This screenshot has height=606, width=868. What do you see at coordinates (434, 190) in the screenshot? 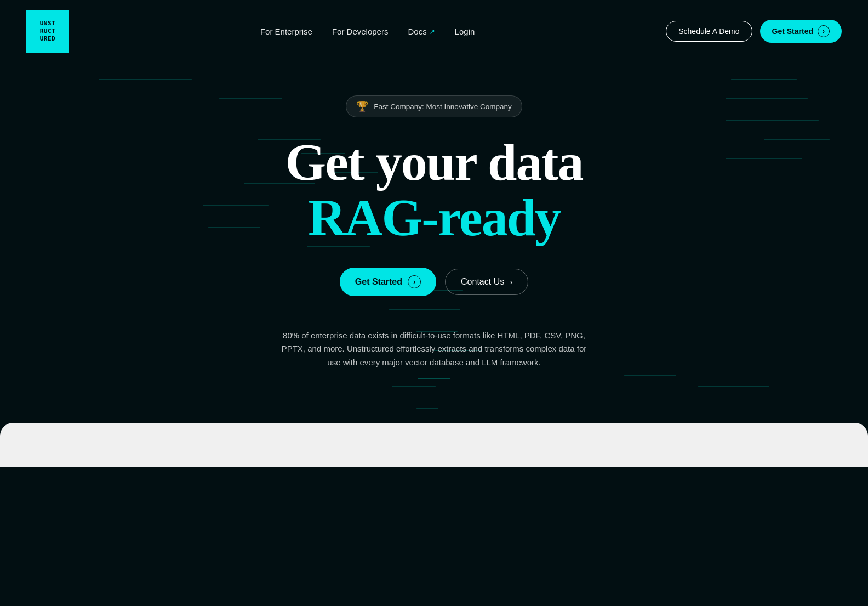
I see `hero-headline: Get your data RAG-ready` at bounding box center [434, 190].